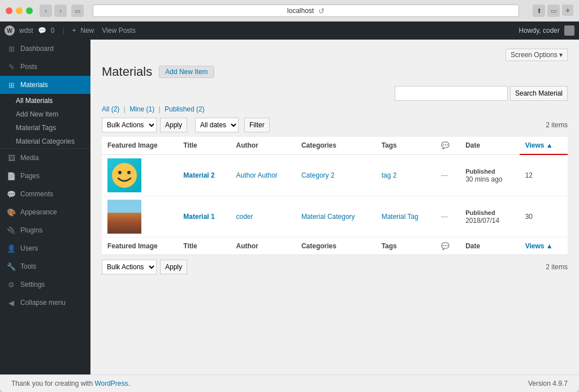  I want to click on sidebar-item-posts: ✎ Posts, so click(45, 67).